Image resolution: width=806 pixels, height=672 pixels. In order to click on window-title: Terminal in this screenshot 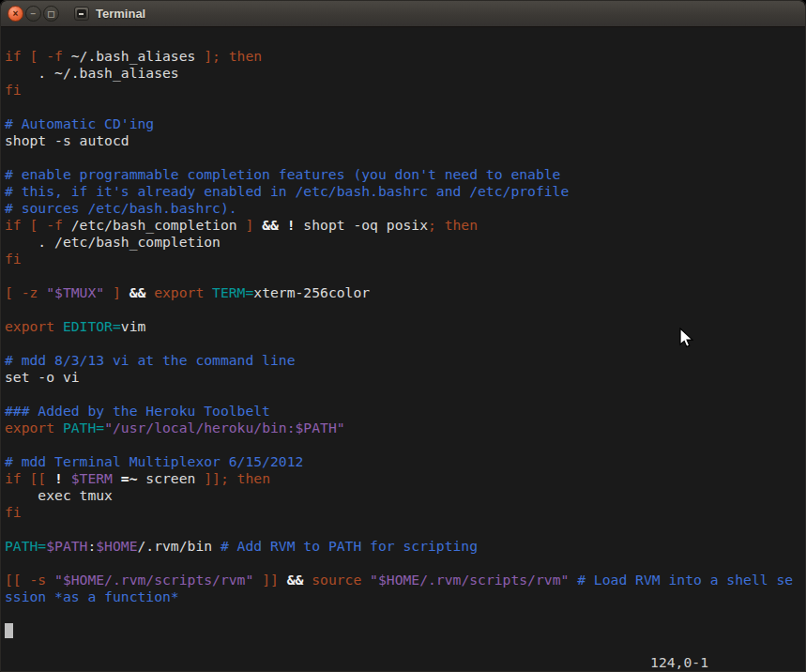, I will do `click(120, 13)`.